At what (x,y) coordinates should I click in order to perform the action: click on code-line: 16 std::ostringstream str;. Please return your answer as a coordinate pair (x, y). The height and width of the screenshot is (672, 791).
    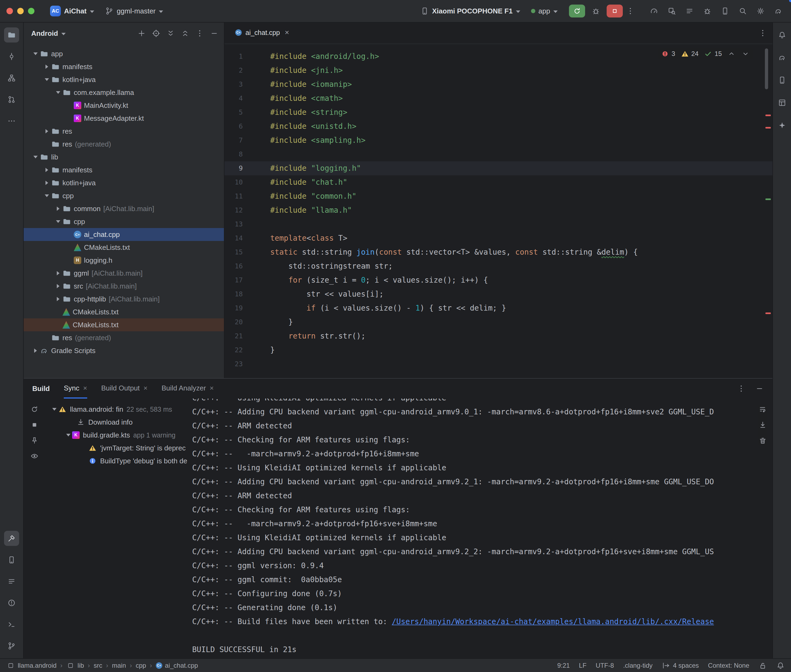
    Looking at the image, I should click on (499, 266).